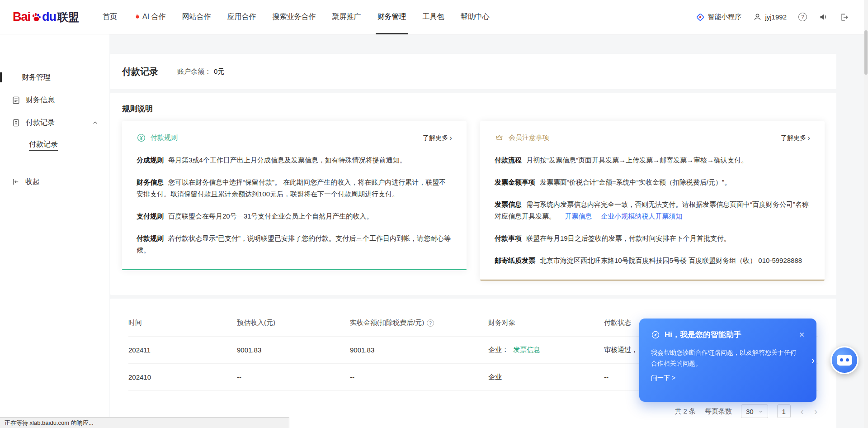  What do you see at coordinates (296, 17) in the screenshot?
I see `main-menu: 首页 AI 合作 网站合作 应用合作 搜索业务合作 聚屏推广 财务管理 工具包 …` at bounding box center [296, 17].